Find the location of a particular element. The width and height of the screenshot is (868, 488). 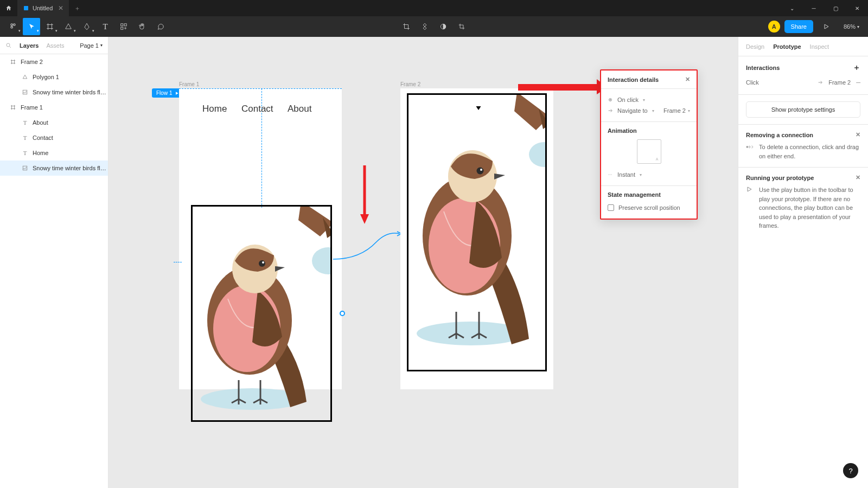

share-button: Share is located at coordinates (799, 27).